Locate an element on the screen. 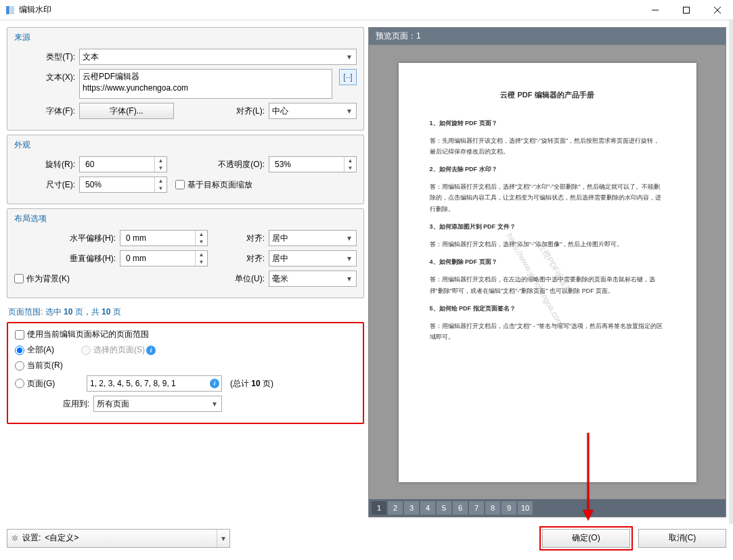  applyto-label: 应用到: is located at coordinates (52, 404).